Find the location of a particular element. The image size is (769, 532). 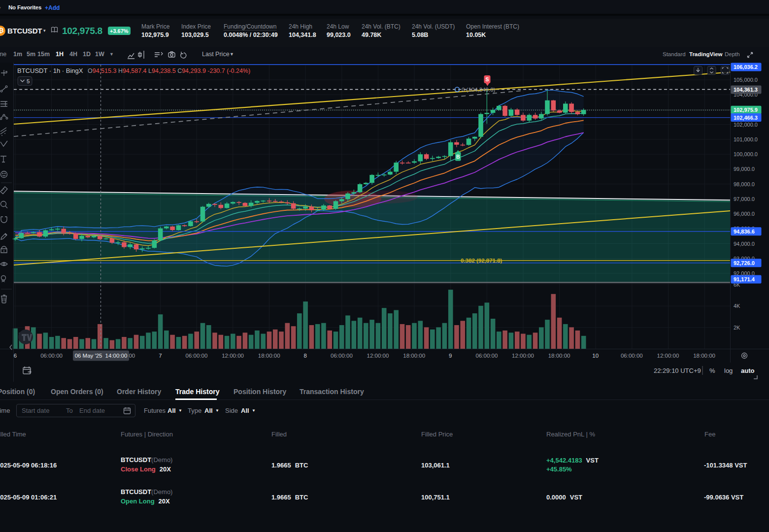

svg-text: 105,000.0 is located at coordinates (746, 80).